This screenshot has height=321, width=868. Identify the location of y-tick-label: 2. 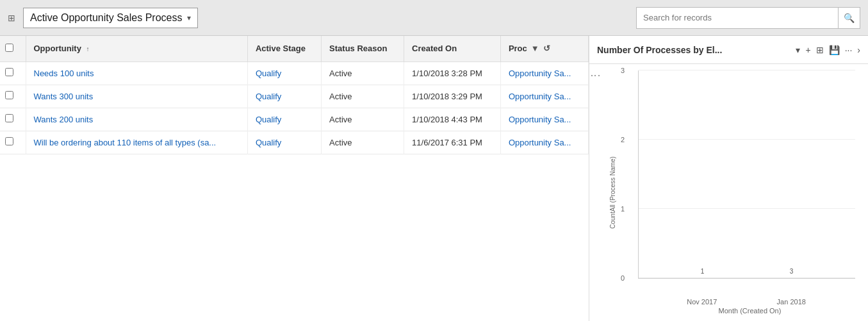
(623, 140).